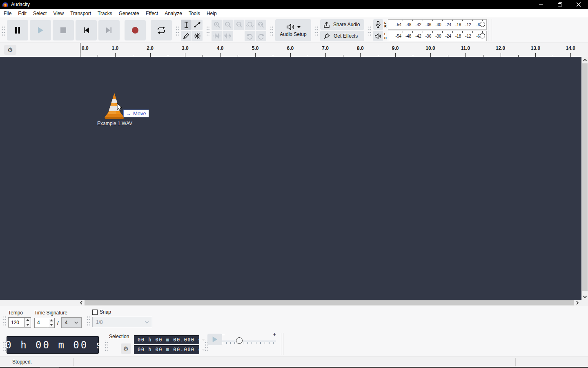 The width and height of the screenshot is (588, 368). Describe the element at coordinates (585, 178) in the screenshot. I see `vertical-scrollbar` at that location.